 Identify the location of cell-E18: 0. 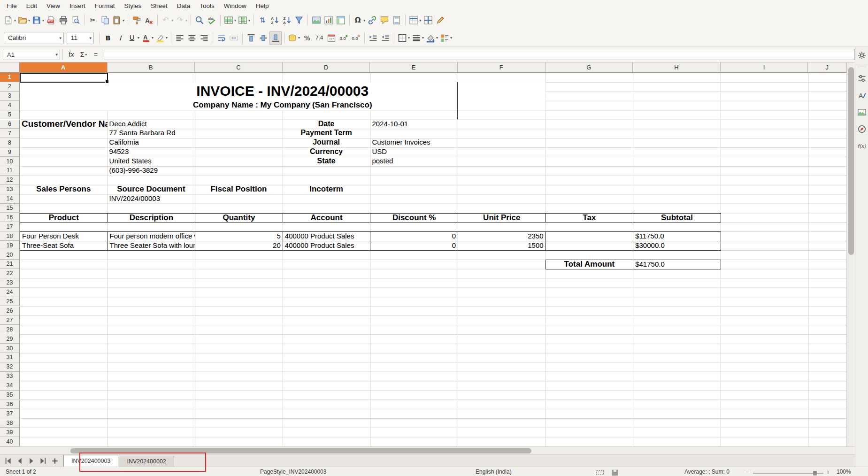
(414, 237).